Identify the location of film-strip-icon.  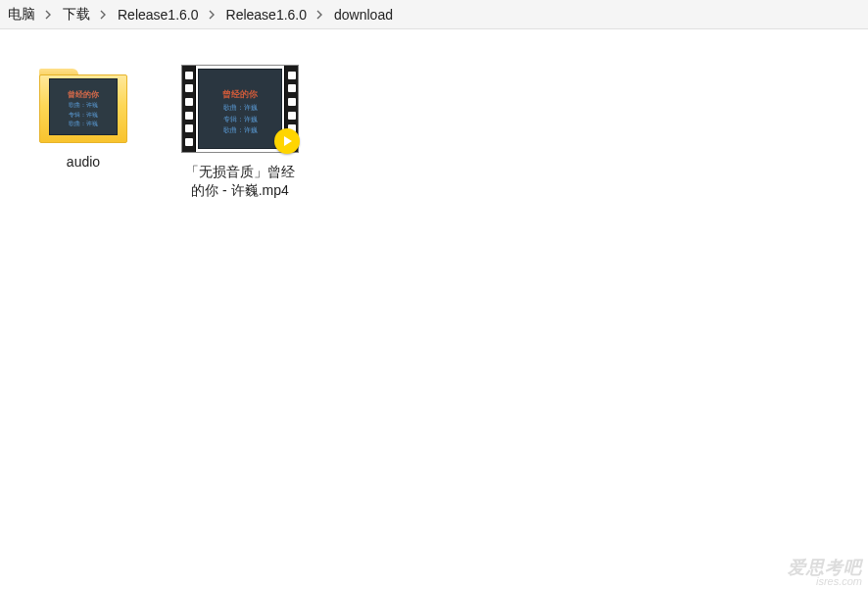
(189, 109).